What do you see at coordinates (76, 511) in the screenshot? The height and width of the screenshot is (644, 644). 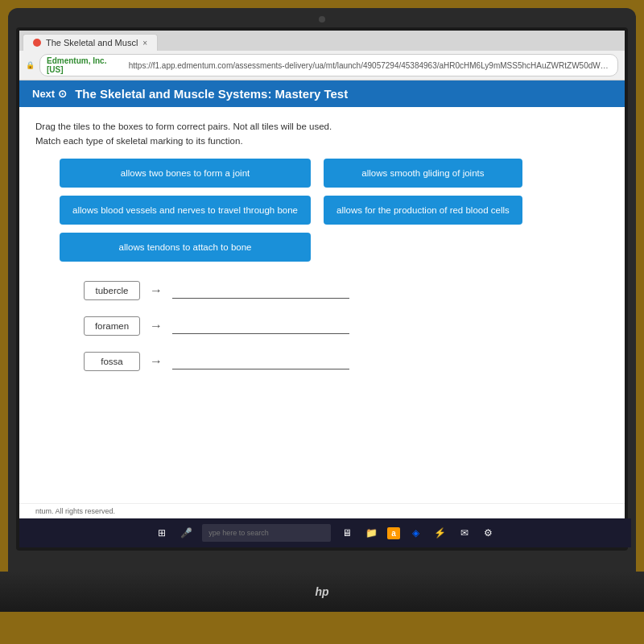 I see `footer-copyright: ntum. All rights reserved.` at bounding box center [76, 511].